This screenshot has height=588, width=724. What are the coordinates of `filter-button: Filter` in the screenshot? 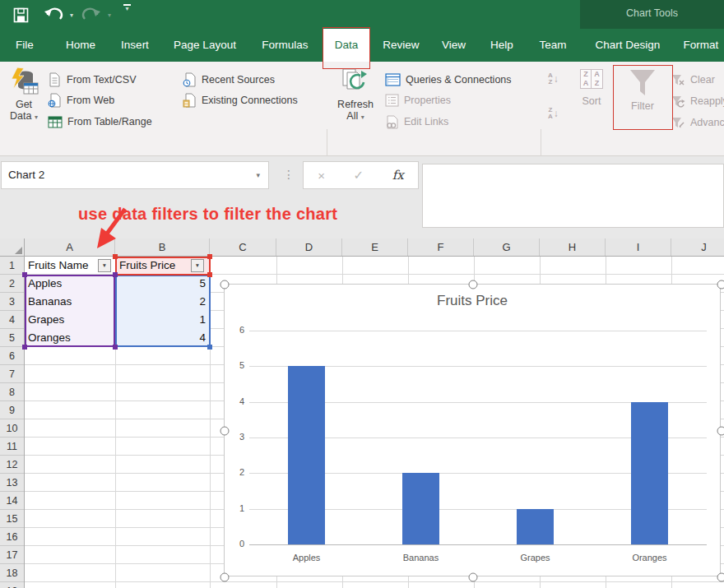 It's located at (643, 90).